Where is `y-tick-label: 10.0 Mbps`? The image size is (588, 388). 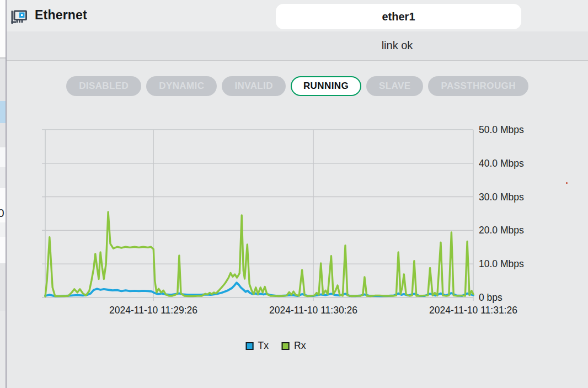 y-tick-label: 10.0 Mbps is located at coordinates (512, 264).